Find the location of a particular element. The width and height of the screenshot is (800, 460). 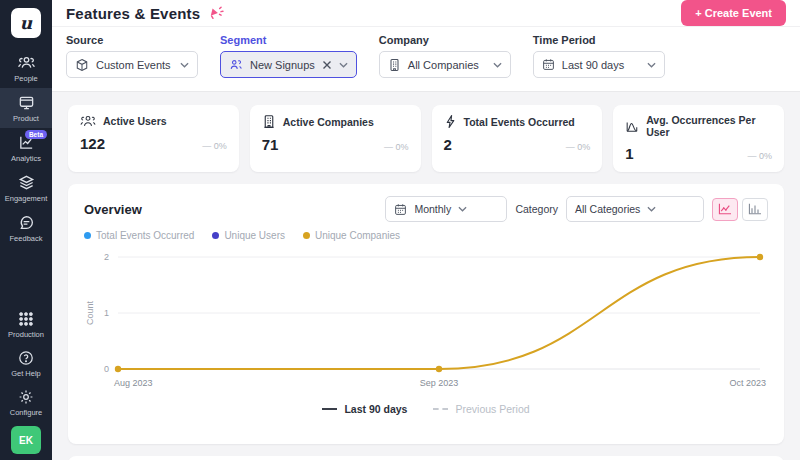

svg-text: Oct 2023 is located at coordinates (748, 383).